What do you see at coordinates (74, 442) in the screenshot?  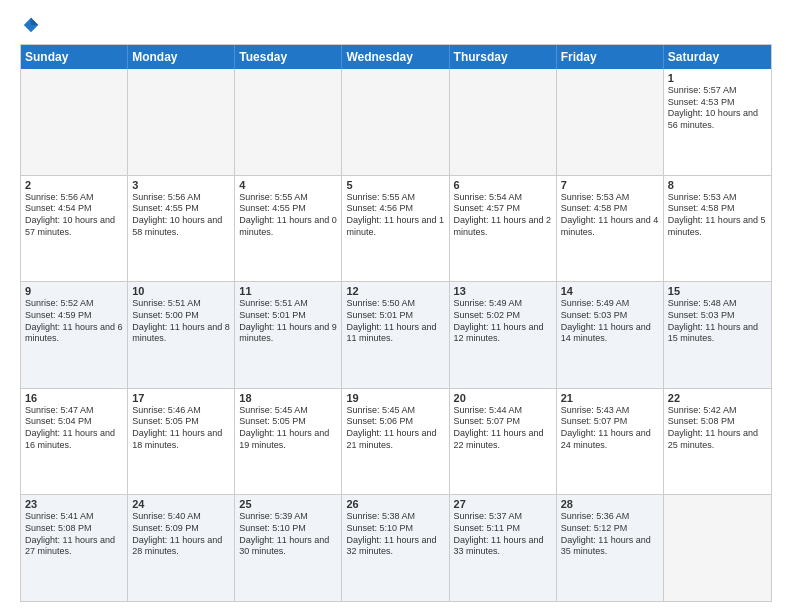 I see `day-cell: 16Sunrise: 5:47 AM Sunset: 5:04 PM Dayli…` at bounding box center [74, 442].